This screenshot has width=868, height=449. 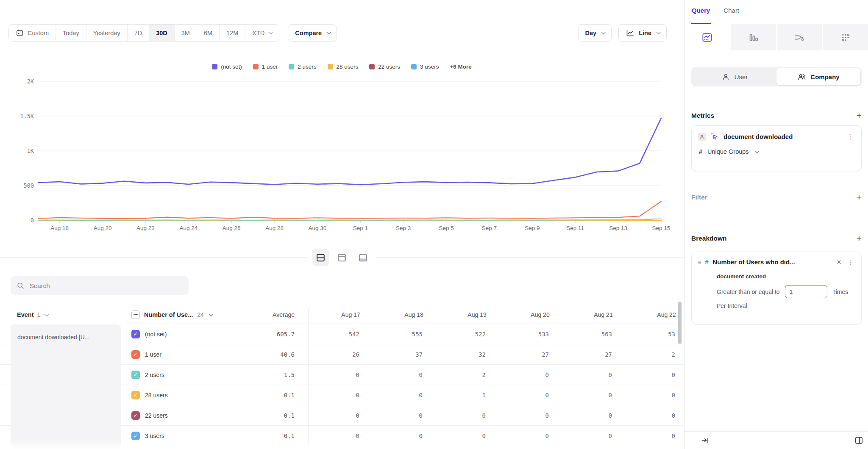 What do you see at coordinates (144, 33) in the screenshot?
I see `date-range-segmented-control: Custom Today Yesterday 7D 30D 3M 6M 12M …` at bounding box center [144, 33].